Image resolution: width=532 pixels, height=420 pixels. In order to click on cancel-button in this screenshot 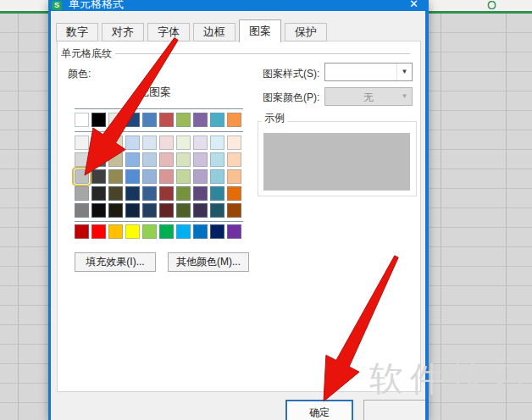, I will do `click(396, 410)`.